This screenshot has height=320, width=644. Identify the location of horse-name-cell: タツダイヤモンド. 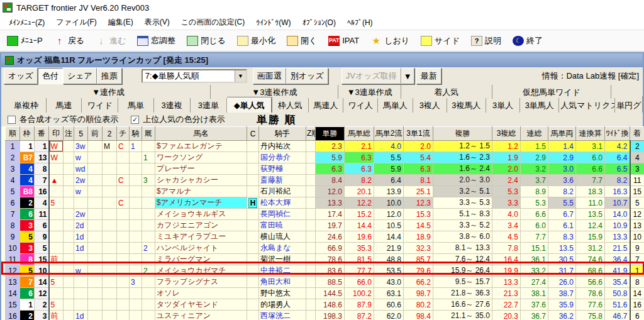
(201, 305).